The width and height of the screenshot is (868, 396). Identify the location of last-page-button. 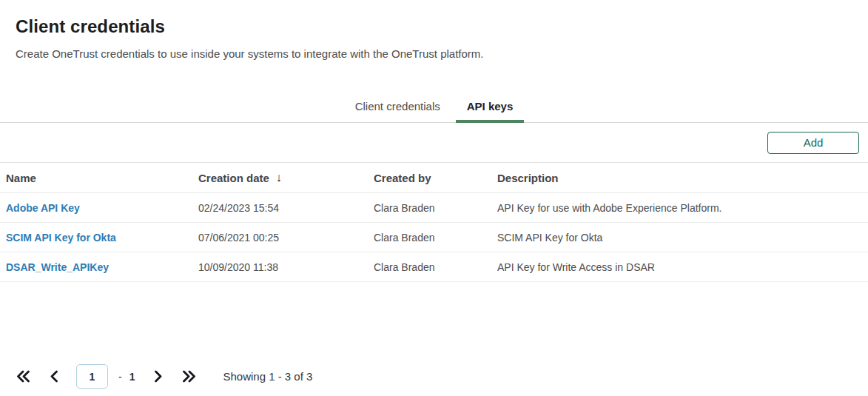
(189, 376).